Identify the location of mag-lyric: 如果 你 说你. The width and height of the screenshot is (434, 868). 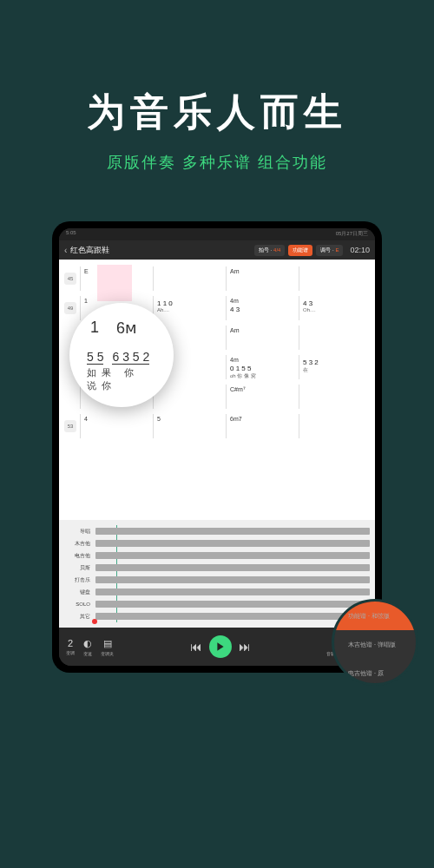
(124, 379).